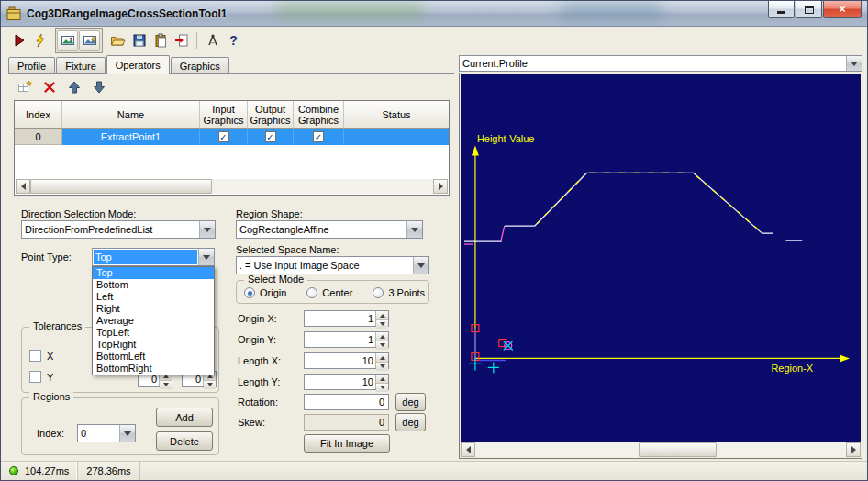  What do you see at coordinates (153, 308) in the screenshot?
I see `dropdown-option: Right` at bounding box center [153, 308].